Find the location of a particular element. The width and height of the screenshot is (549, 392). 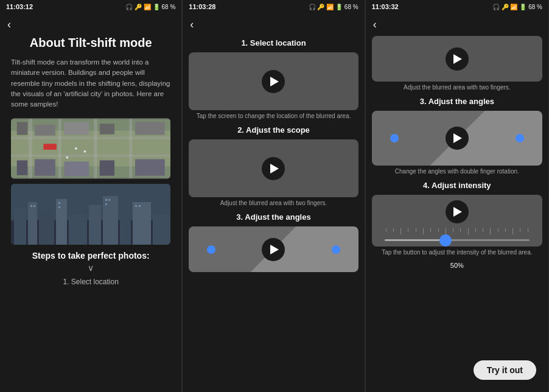

step1-label: 1. Select location is located at coordinates (91, 282).